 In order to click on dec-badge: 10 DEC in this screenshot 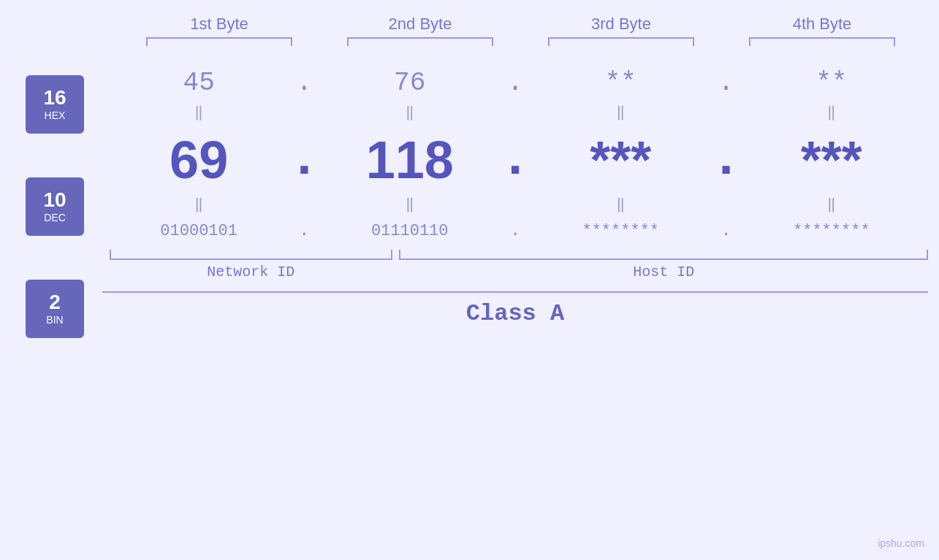, I will do `click(55, 207)`.